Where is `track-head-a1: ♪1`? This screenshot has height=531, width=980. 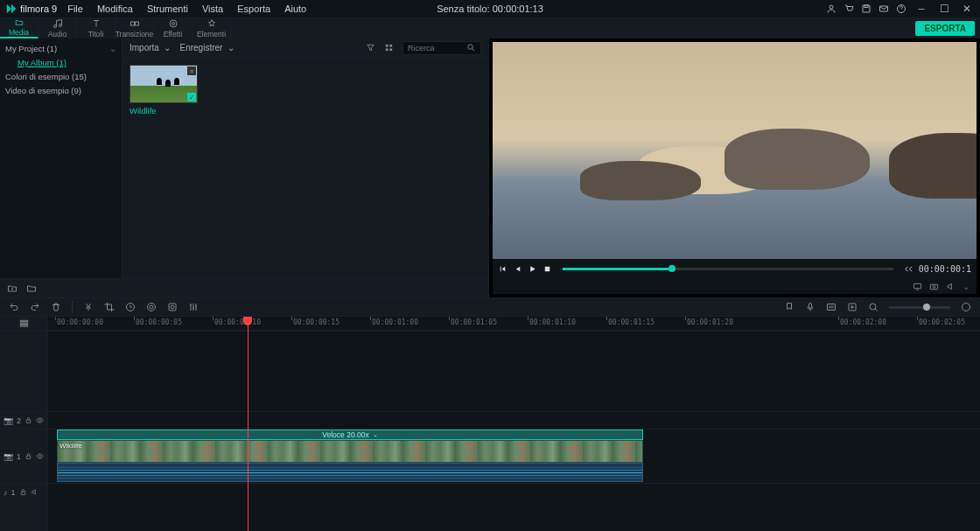 track-head-a1: ♪1 is located at coordinates (24, 492).